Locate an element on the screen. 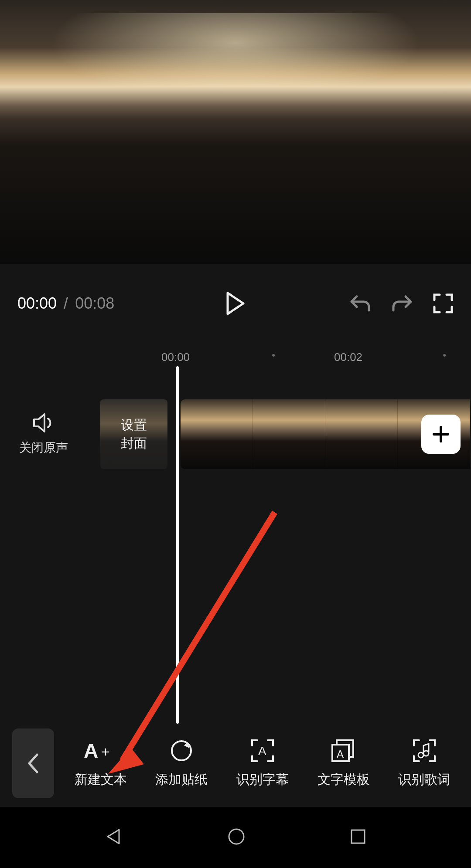 The height and width of the screenshot is (868, 471). playback-controls: 00:00 / 00:08 is located at coordinates (236, 303).